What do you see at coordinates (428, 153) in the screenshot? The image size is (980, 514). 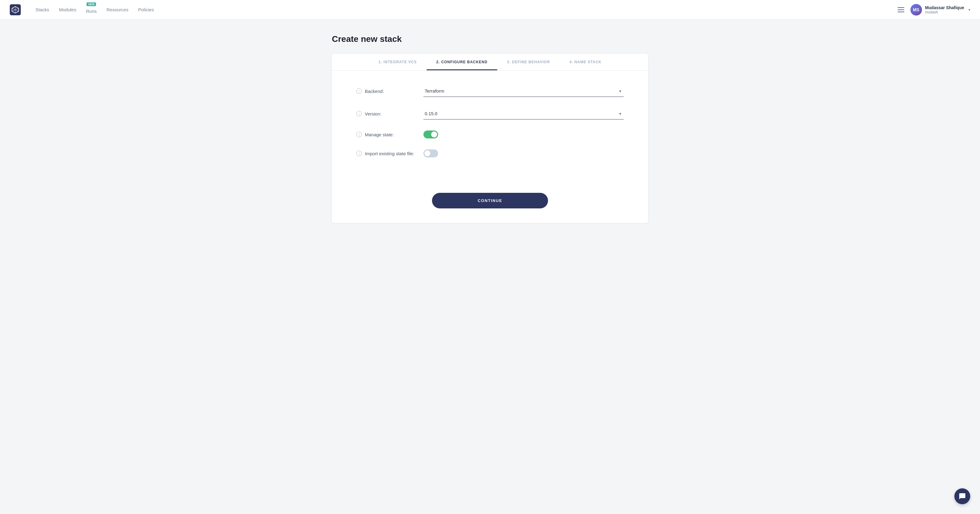 I see `import-state-thumb` at bounding box center [428, 153].